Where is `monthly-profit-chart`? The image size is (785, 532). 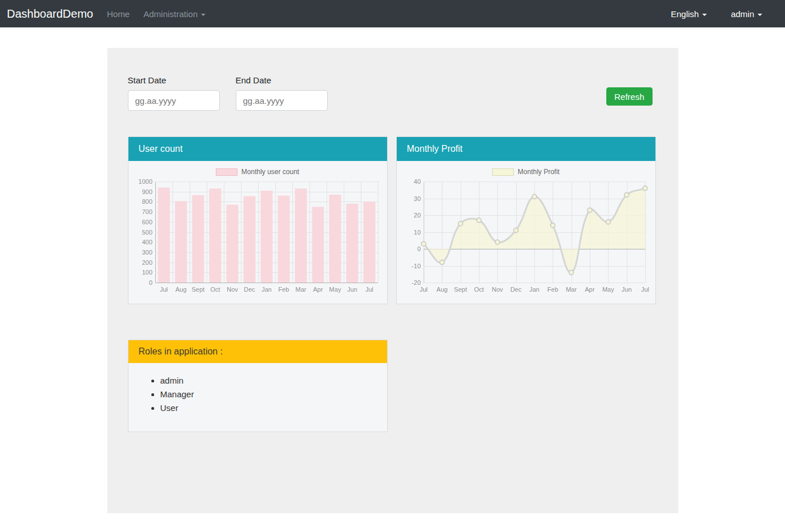
monthly-profit-chart is located at coordinates (526, 237).